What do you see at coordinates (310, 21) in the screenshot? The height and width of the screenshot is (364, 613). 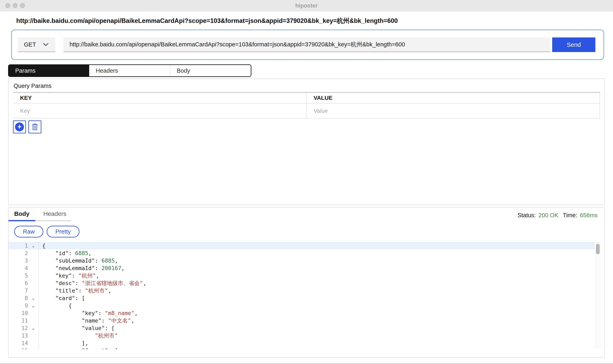 I see `request-url-heading: http://baike.baidu.com/api/openapi/Baike…` at bounding box center [310, 21].